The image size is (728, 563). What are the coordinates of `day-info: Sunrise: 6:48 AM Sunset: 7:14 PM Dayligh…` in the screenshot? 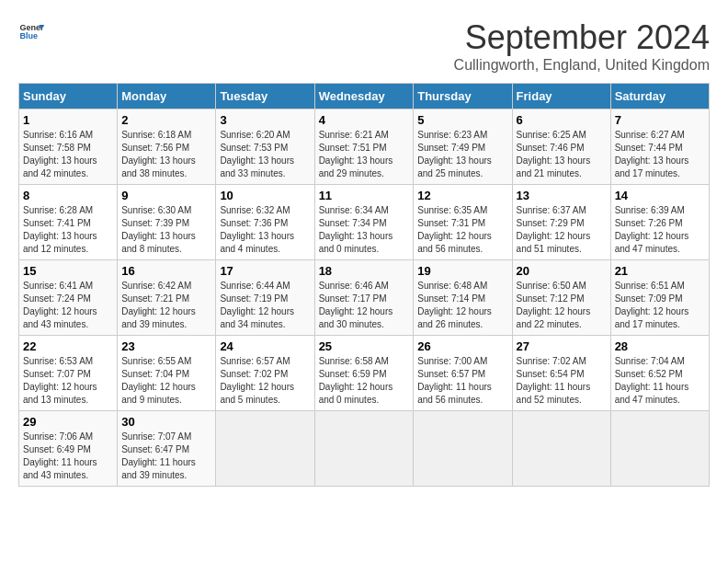 It's located at (454, 305).